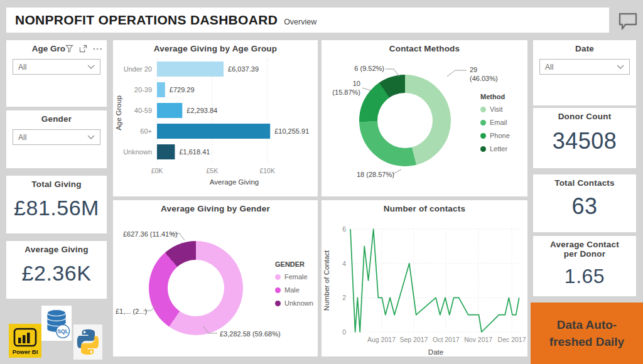 The image size is (643, 364). I want to click on kpi-avg-contact-value: 1.65, so click(585, 276).